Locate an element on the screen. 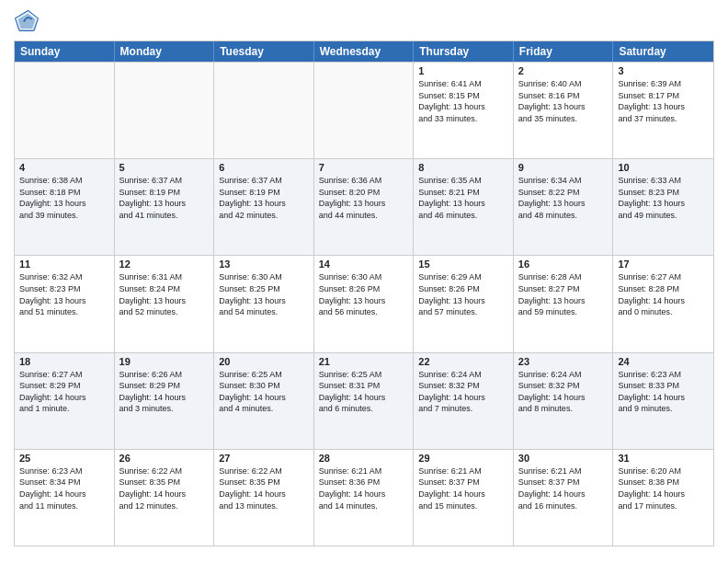 This screenshot has width=728, height=563. day-number-30: 30 is located at coordinates (563, 458).